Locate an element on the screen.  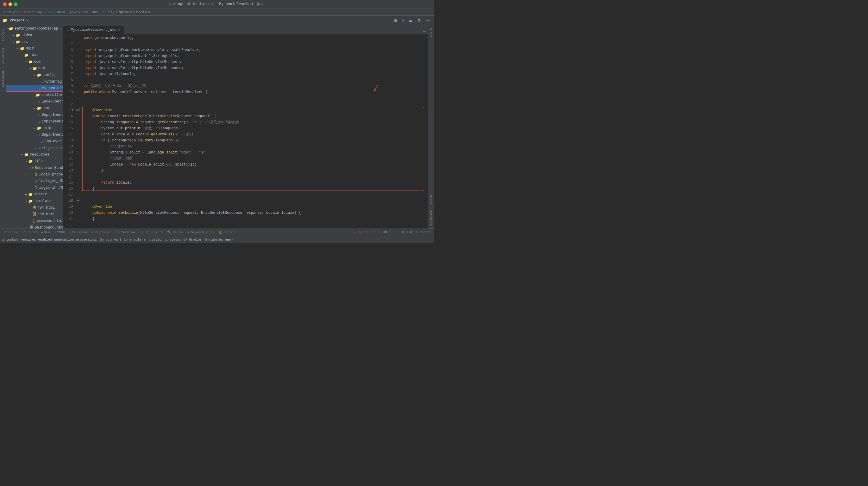
endpoints-tab: ⬡ Endpoints is located at coordinates (152, 232).